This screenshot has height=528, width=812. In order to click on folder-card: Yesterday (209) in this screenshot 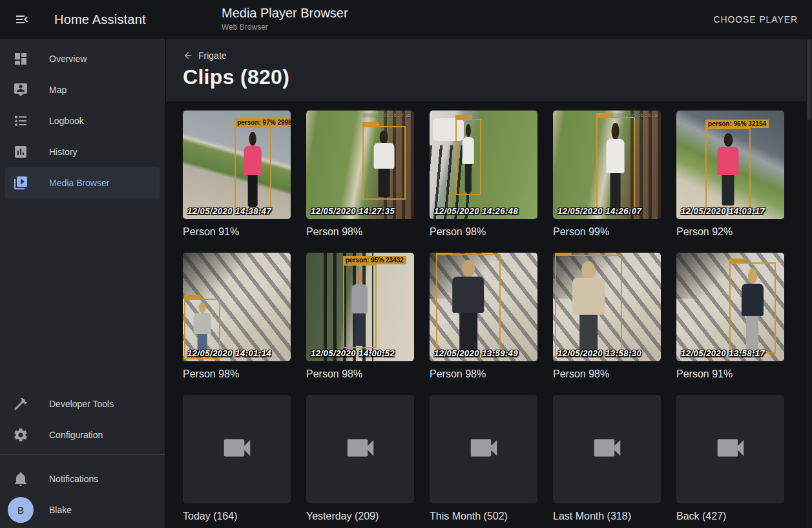, I will do `click(360, 459)`.